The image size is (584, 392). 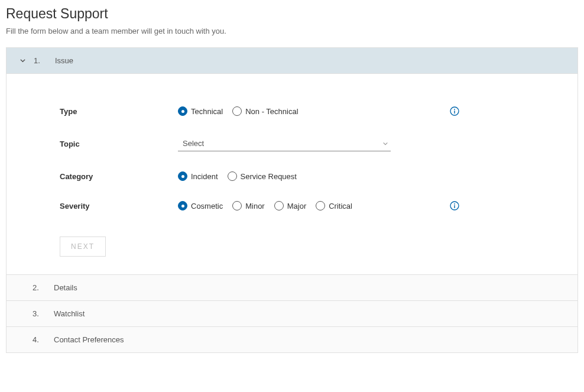 I want to click on label-topic: Topic, so click(x=119, y=144).